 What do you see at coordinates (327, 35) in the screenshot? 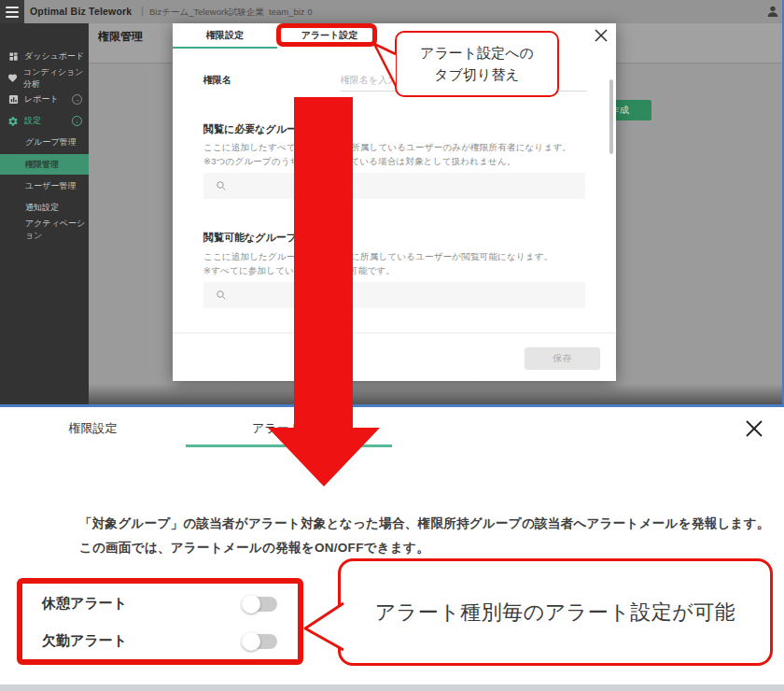
I see `annotation-highlight-box-tab` at bounding box center [327, 35].